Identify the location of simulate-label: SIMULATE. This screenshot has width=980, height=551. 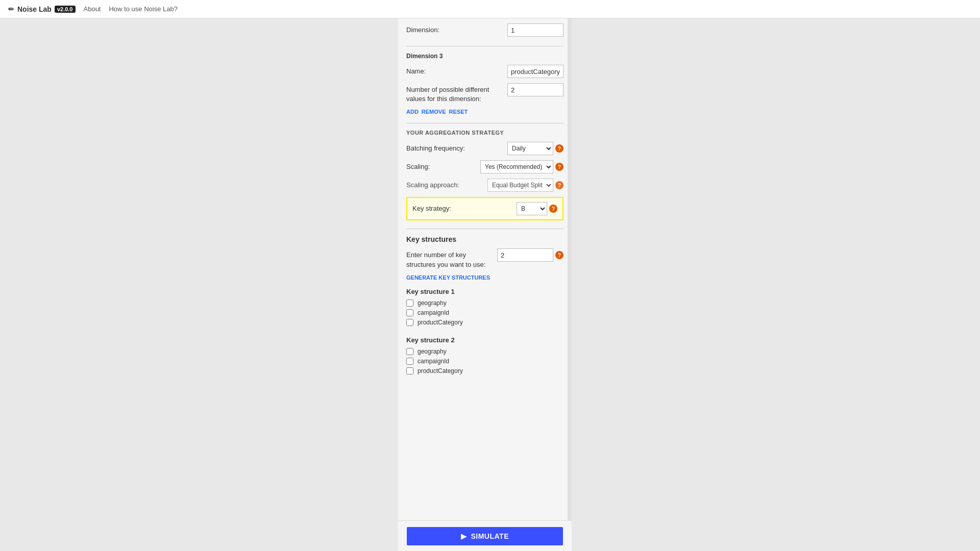
(490, 536).